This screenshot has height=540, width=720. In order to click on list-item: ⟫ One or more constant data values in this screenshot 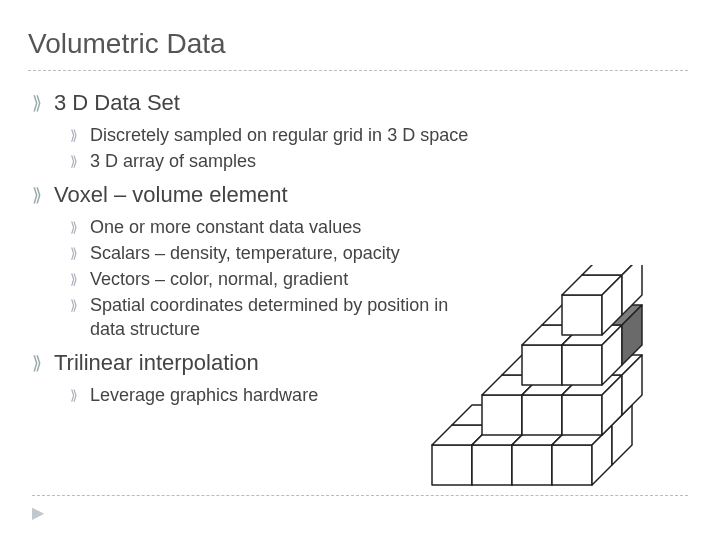, I will do `click(379, 227)`.